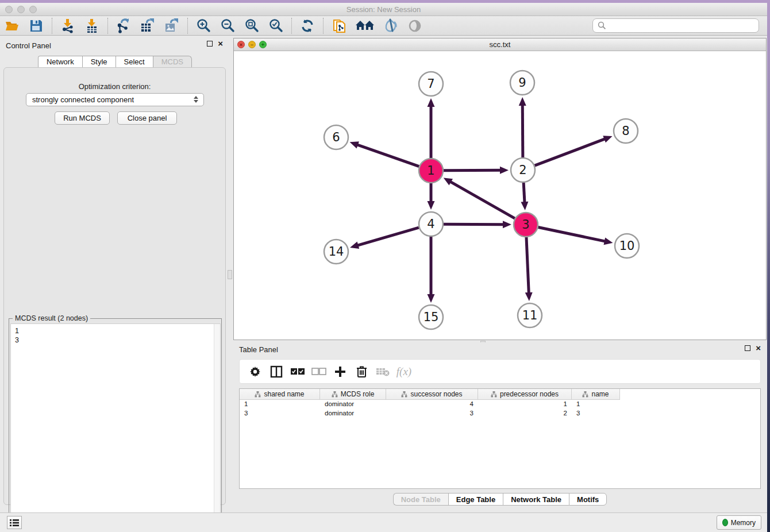 The width and height of the screenshot is (770, 532). Describe the element at coordinates (203, 26) in the screenshot. I see `zoom-in-icon` at that location.